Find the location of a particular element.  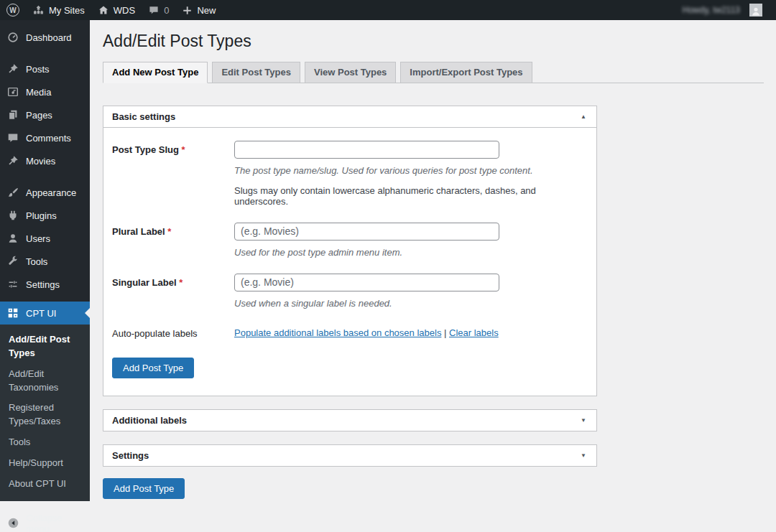

basic-settings-header: Basic settings ▲ is located at coordinates (350, 116).